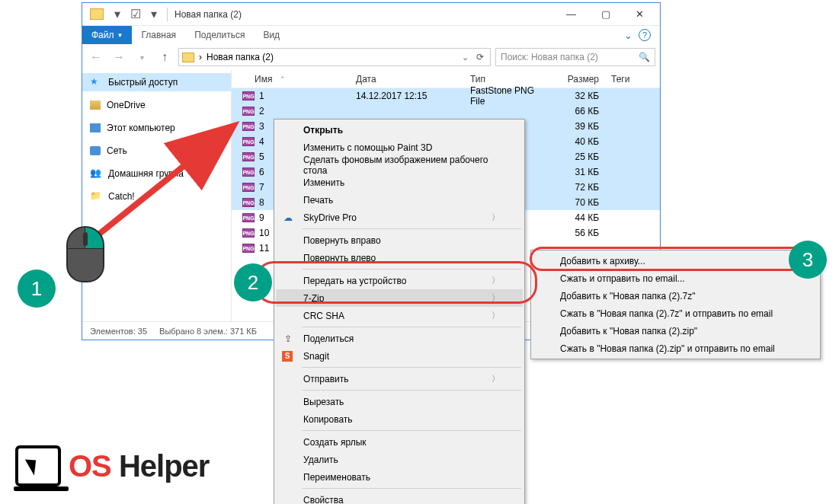 This screenshot has width=839, height=504. Describe the element at coordinates (446, 96) in the screenshot. I see `file-row: PNG114.12.2017 12:15FastStone PNG File32…` at that location.